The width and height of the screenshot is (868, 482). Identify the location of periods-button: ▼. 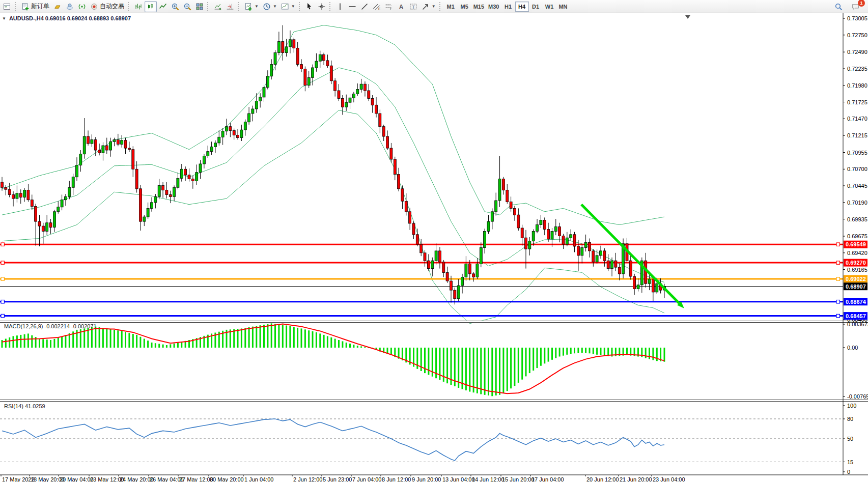
(270, 7).